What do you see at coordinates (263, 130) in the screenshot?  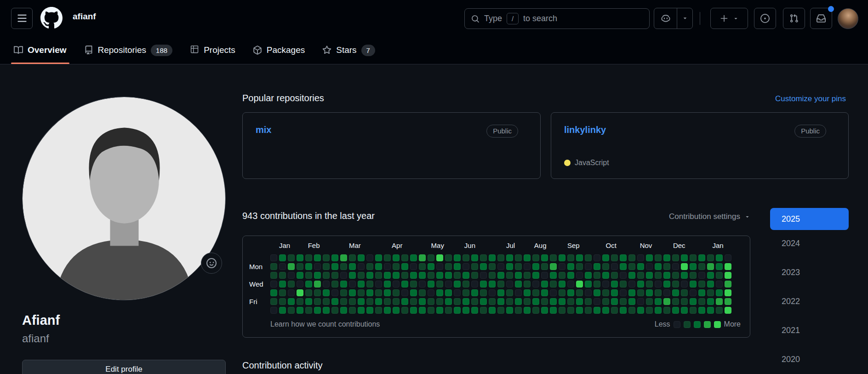 I see `repo-link-mix: mix` at bounding box center [263, 130].